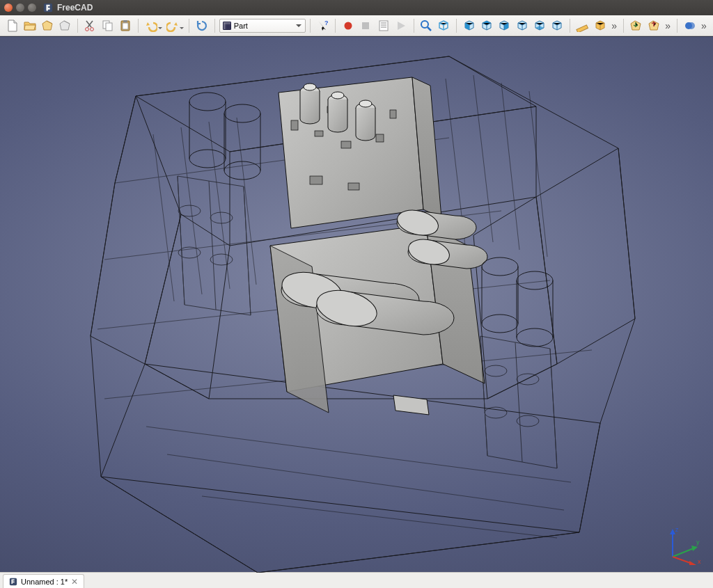 Image resolution: width=713 pixels, height=588 pixels. Describe the element at coordinates (699, 562) in the screenshot. I see `svg-text: x` at that location.